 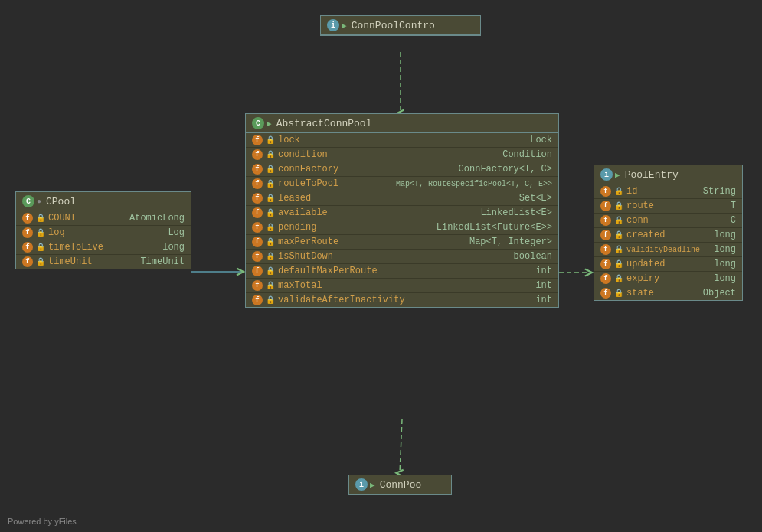 What do you see at coordinates (401, 26) in the screenshot?
I see `class-box-connpoolcontro: i ▶ ConnPoolContro` at bounding box center [401, 26].